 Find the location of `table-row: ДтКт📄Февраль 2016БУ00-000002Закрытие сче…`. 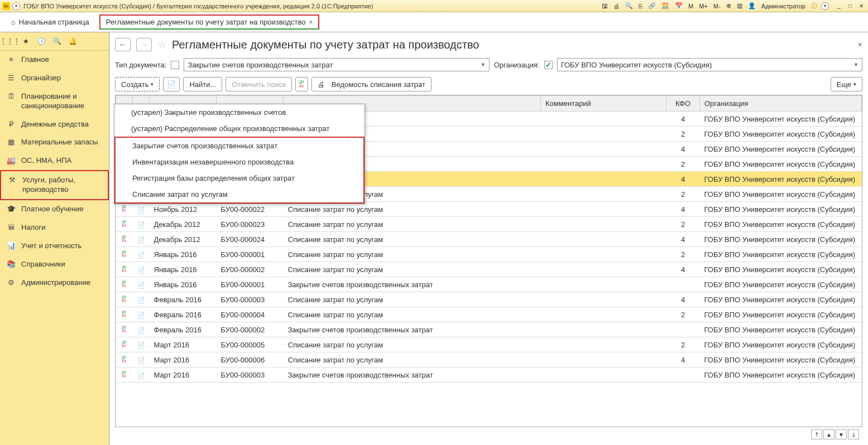

table-row: ДтКт📄Февраль 2016БУ00-000002Закрытие сче… is located at coordinates (489, 330).